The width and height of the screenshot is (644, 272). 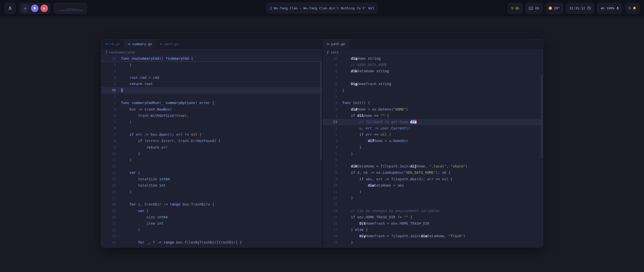 What do you see at coordinates (580, 8) in the screenshot?
I see `clock-widget: 12:31:12` at bounding box center [580, 8].